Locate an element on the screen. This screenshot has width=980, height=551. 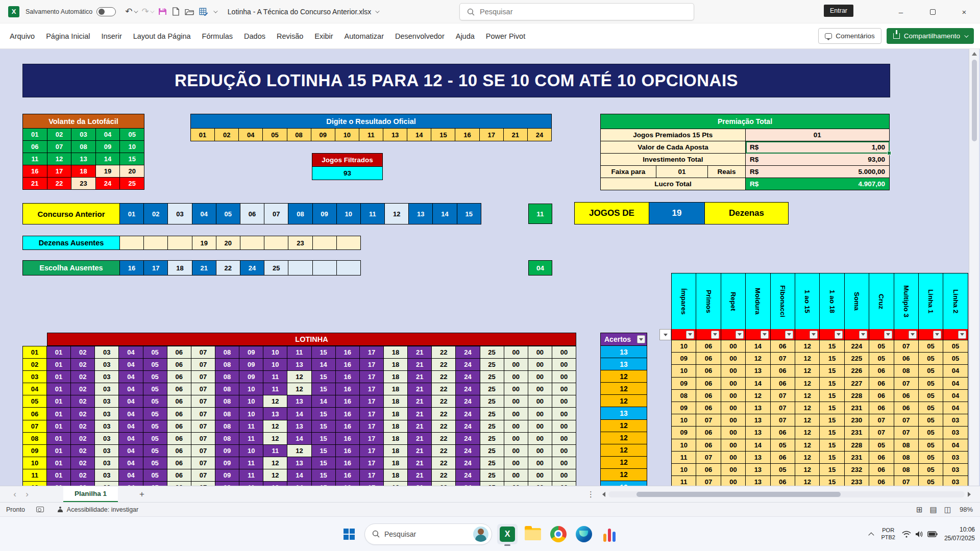
volante-cell: 10 is located at coordinates (132, 147).